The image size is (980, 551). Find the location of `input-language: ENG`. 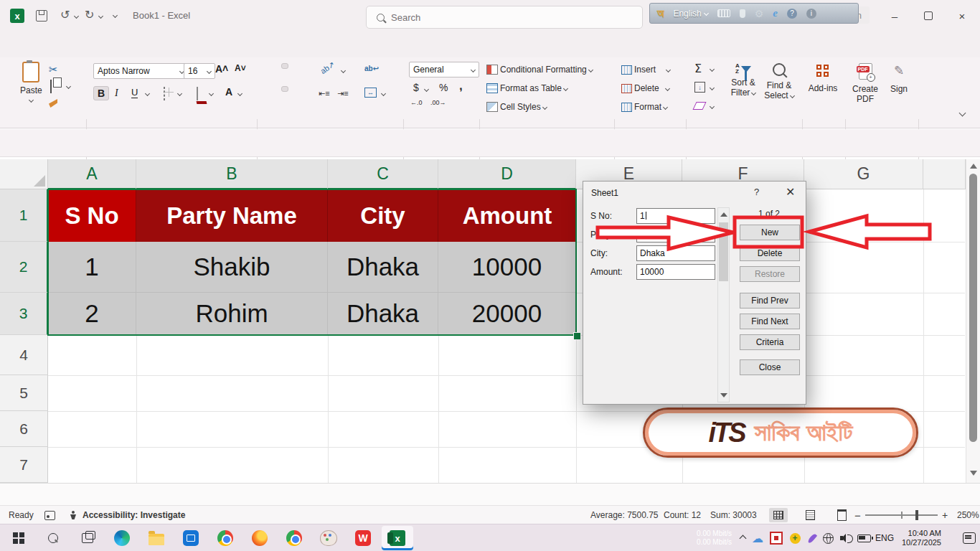

input-language: ENG is located at coordinates (885, 538).